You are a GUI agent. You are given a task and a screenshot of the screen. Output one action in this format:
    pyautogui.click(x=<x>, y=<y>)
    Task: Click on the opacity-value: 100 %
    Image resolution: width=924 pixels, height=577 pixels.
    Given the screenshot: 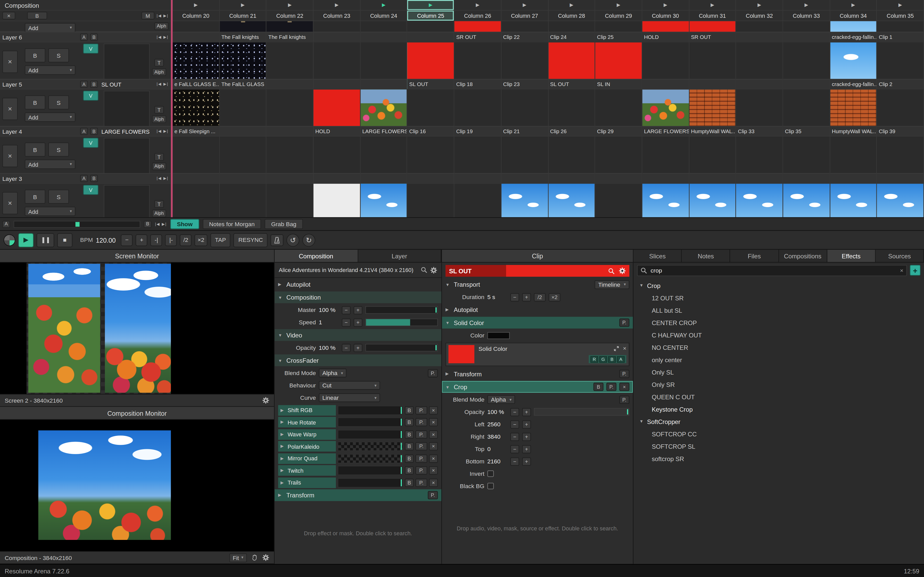 What is the action you would take?
    pyautogui.click(x=497, y=412)
    